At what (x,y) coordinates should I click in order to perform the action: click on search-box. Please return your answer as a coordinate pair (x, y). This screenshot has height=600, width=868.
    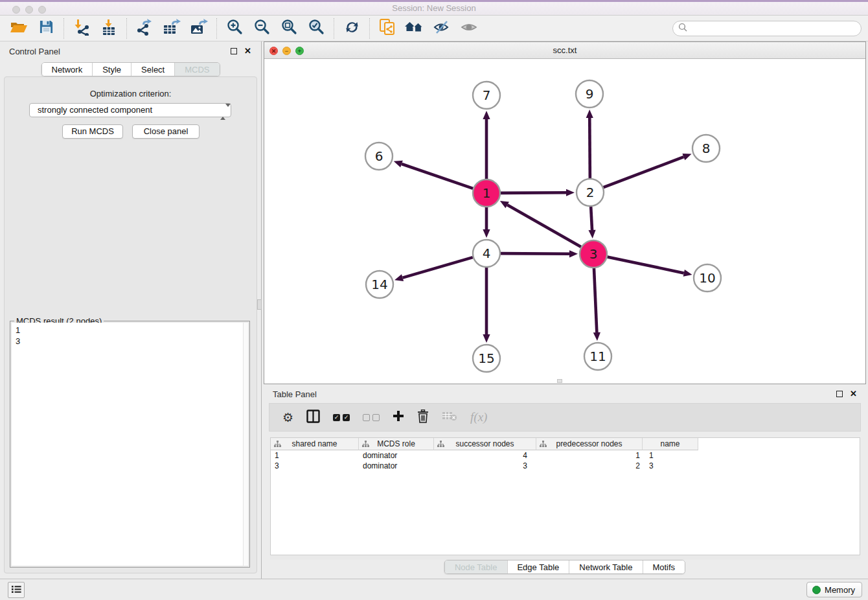
    Looking at the image, I should click on (767, 29).